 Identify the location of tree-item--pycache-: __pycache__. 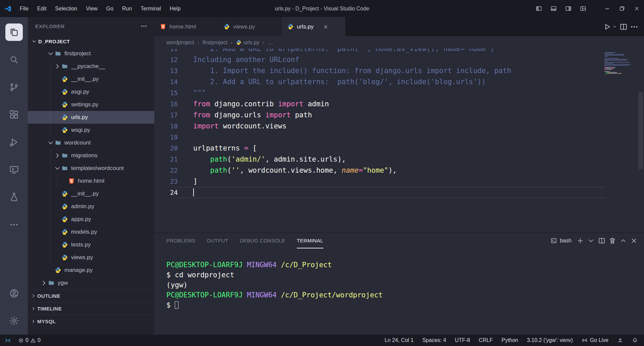
(91, 66).